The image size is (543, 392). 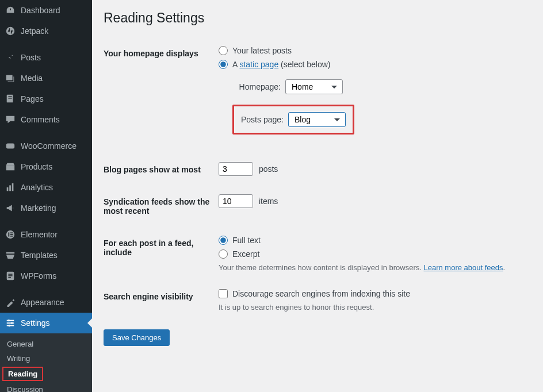 I want to click on sidebar-item-label: WPForms, so click(x=39, y=276).